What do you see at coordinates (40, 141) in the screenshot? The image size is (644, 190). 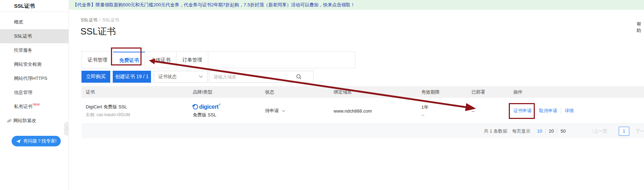 I see `ask-expert-label: 有问题？找专家!` at bounding box center [40, 141].